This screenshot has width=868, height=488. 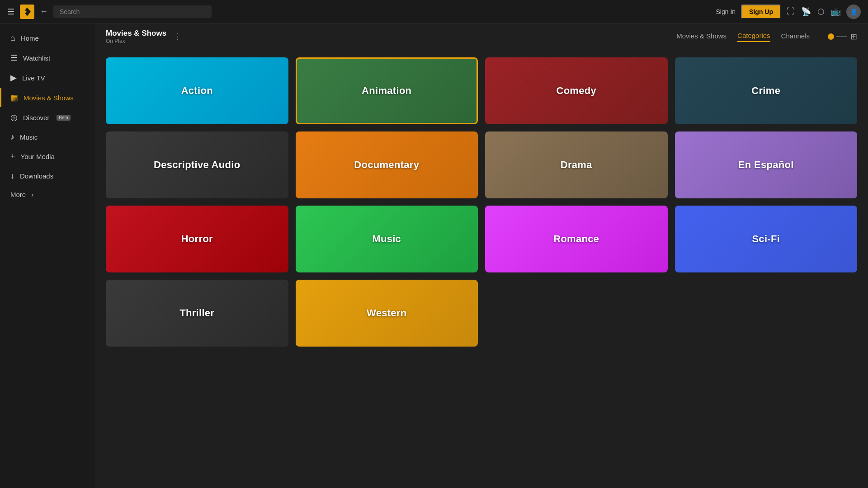 What do you see at coordinates (13, 176) in the screenshot?
I see `downloads-icon: ↓` at bounding box center [13, 176].